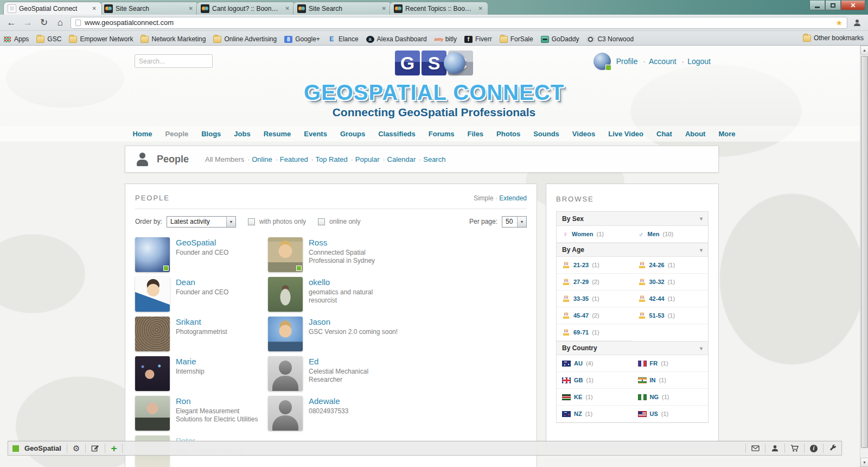  Describe the element at coordinates (833, 5) in the screenshot. I see `maximize-button` at that location.